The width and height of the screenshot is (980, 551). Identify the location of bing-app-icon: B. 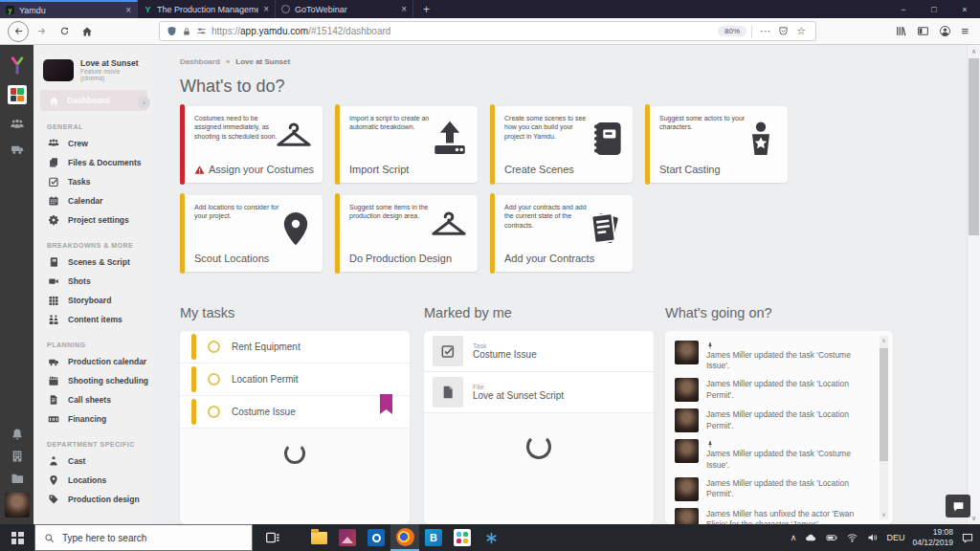
(434, 538).